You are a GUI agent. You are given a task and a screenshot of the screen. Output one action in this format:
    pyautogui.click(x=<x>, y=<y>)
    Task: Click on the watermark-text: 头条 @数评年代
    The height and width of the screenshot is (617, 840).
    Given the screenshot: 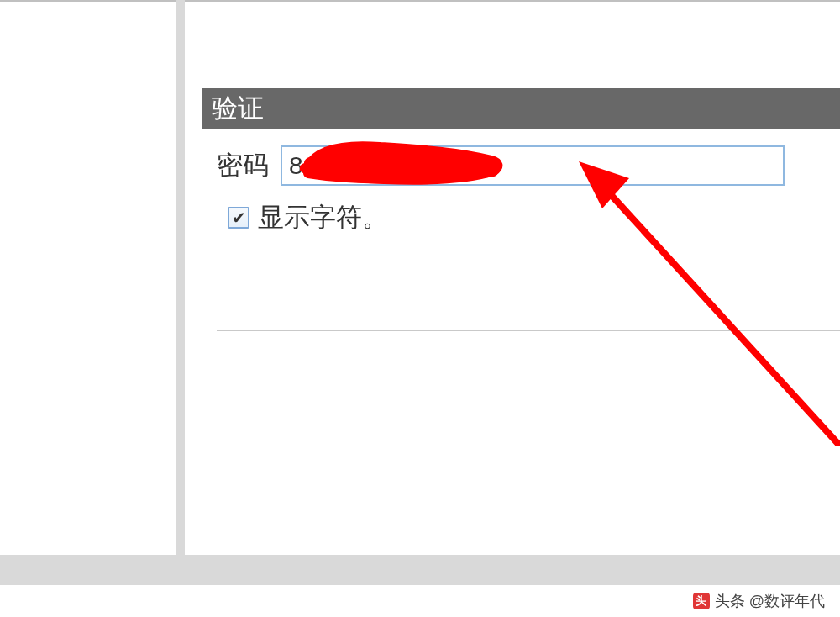 What is the action you would take?
    pyautogui.click(x=769, y=601)
    